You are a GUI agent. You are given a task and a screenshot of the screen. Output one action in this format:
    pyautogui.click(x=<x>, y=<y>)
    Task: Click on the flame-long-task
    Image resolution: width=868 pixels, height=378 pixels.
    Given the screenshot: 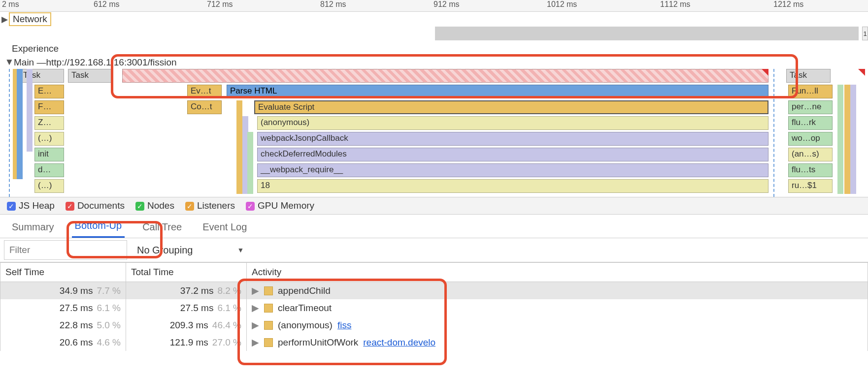 What is the action you would take?
    pyautogui.click(x=445, y=76)
    